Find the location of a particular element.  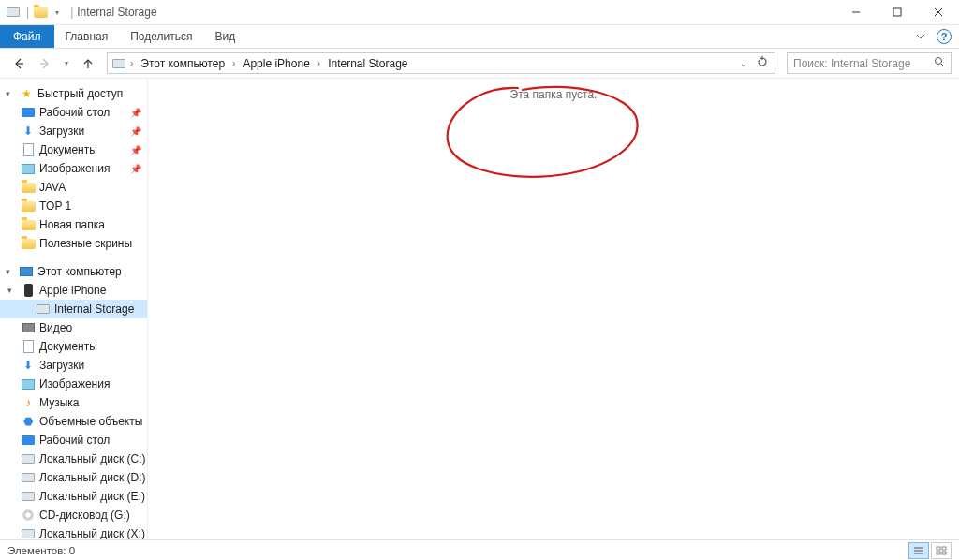

sidebar-item: ⬇Загрузки is located at coordinates (73, 365).